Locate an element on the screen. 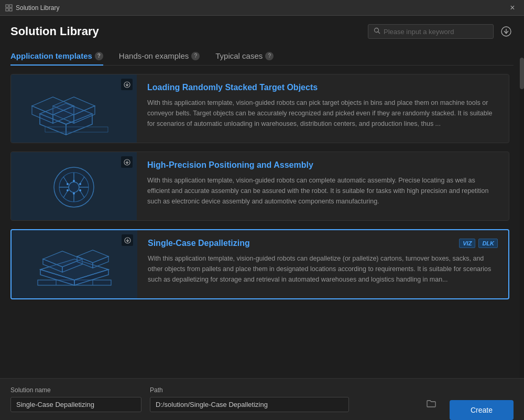 Image resolution: width=524 pixels, height=420 pixels. badge-viz: VIZ is located at coordinates (467, 243).